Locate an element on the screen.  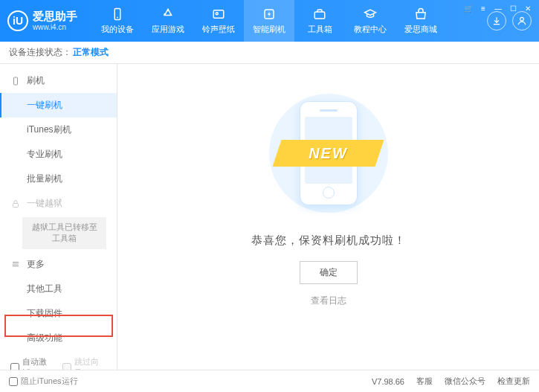
sidebar-item-other-tools: 其他工具 is located at coordinates (58, 289).